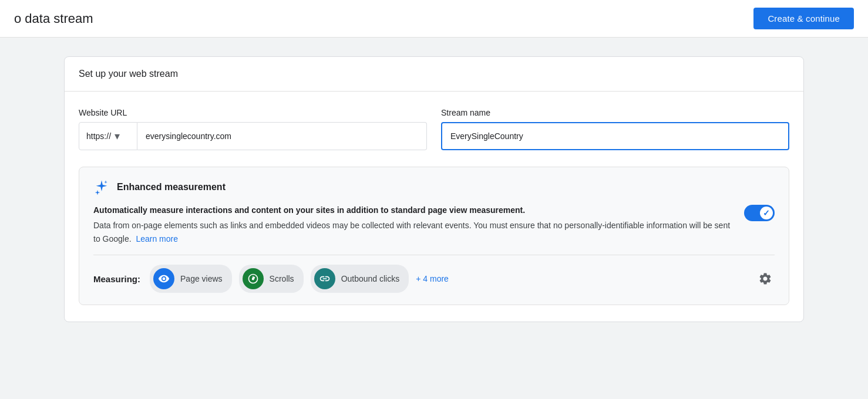  What do you see at coordinates (54, 19) in the screenshot?
I see `page-title: o data stream` at bounding box center [54, 19].